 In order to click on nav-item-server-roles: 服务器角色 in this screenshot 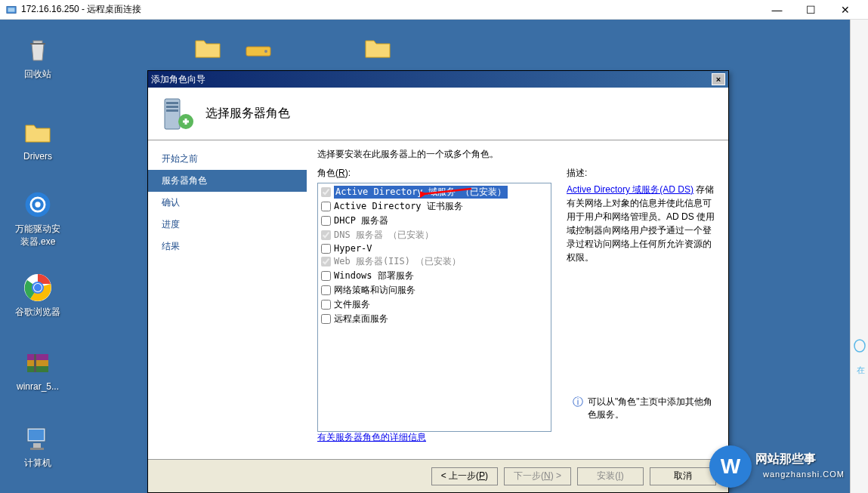, I will do `click(227, 181)`.